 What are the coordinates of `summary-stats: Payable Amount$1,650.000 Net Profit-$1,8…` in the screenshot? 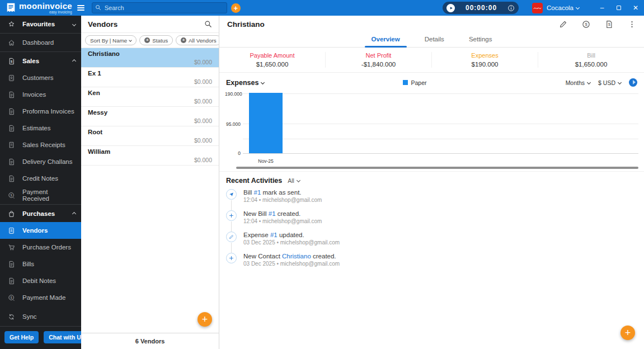 It's located at (432, 60).